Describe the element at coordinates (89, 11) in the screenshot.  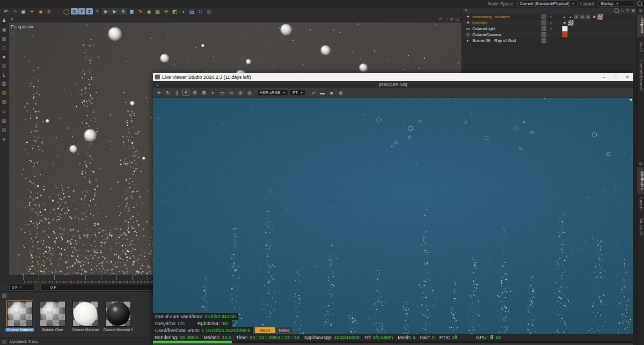
I see `z-axis-lock-icon: Z` at that location.